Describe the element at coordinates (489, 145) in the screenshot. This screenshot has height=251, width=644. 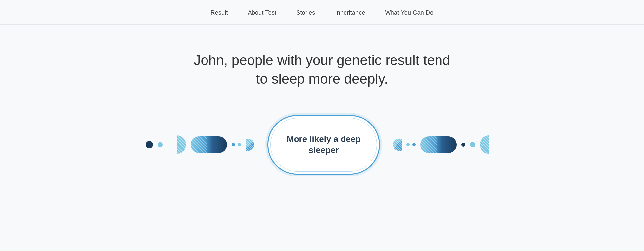
I see `semicircle-right` at that location.